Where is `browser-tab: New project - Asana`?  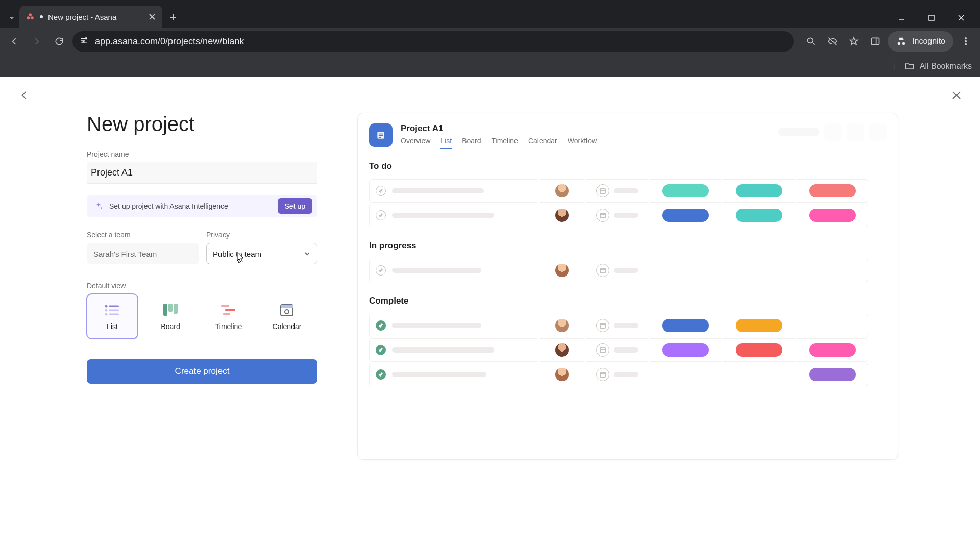 browser-tab: New project - Asana is located at coordinates (91, 17).